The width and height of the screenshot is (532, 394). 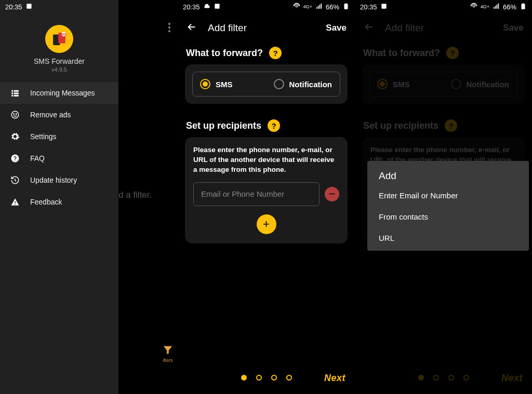 I want to click on list-icon, so click(x=15, y=93).